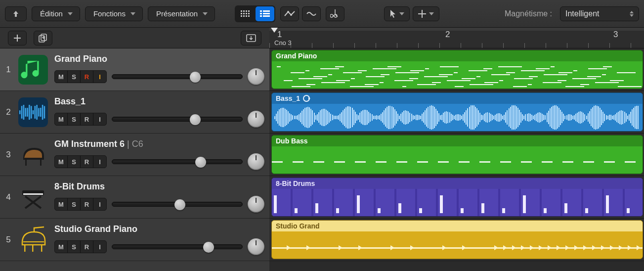 This screenshot has width=644, height=271. I want to click on ruler: 1 2 3 Cno 3, so click(457, 38).